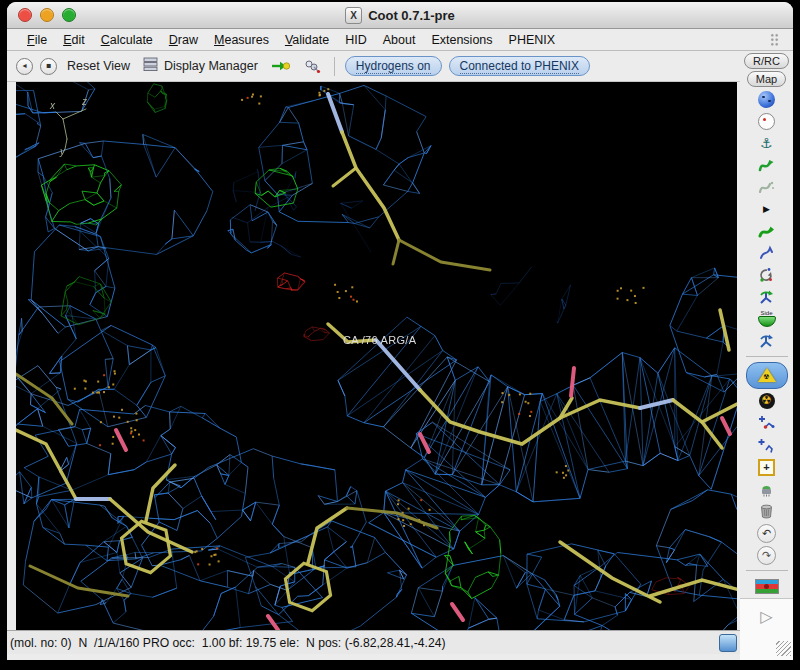 This screenshot has width=800, height=670. Describe the element at coordinates (151, 66) in the screenshot. I see `layers-icon` at that location.